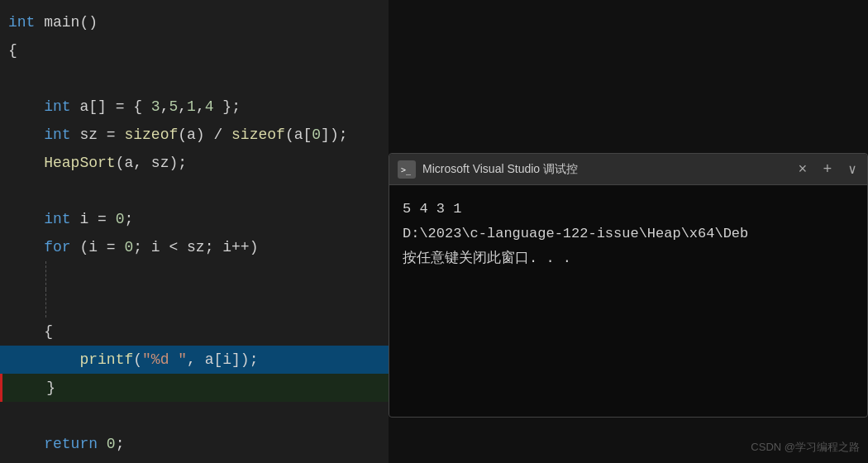 The width and height of the screenshot is (868, 463). I want to click on code-line-printf: printf("%d ", a[i]);, so click(194, 360).